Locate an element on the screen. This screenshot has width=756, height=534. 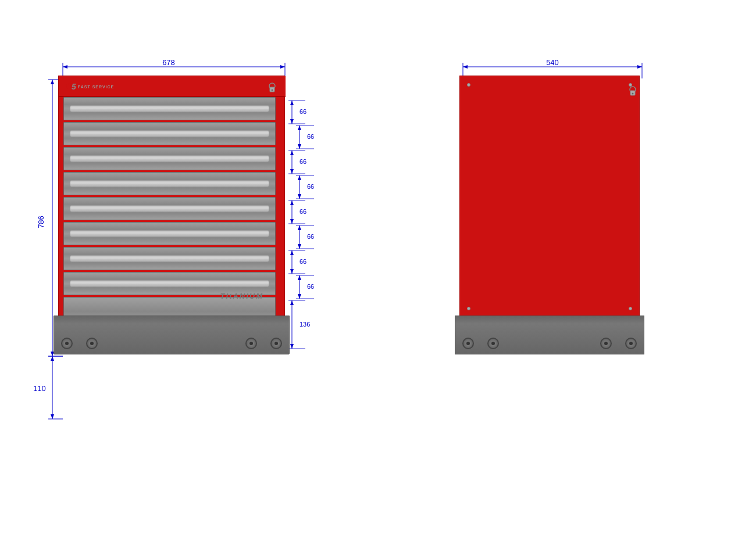
lock-icon is located at coordinates (272, 87).